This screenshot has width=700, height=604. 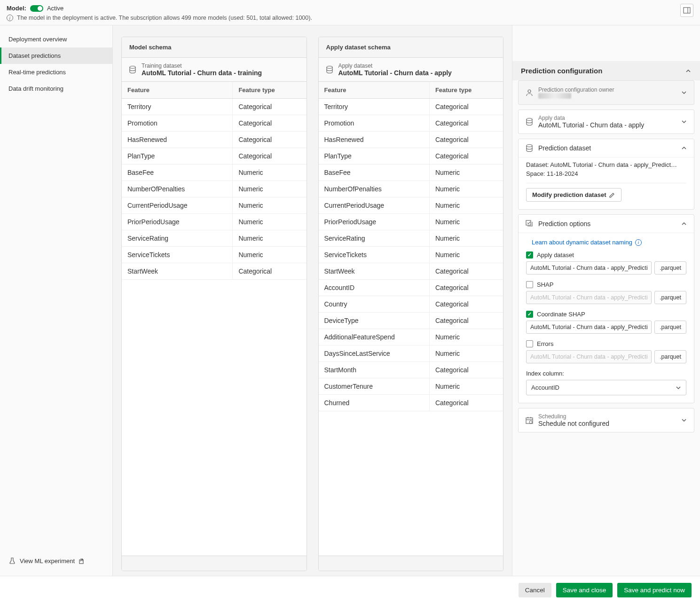 What do you see at coordinates (202, 73) in the screenshot?
I see `training-dataset-name: AutoML Tutorial - Churn data - training` at bounding box center [202, 73].